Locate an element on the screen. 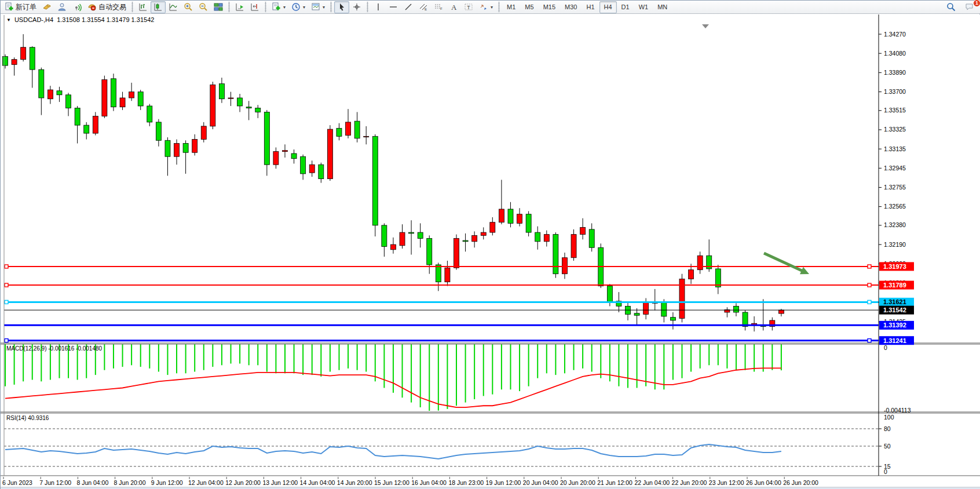 The image size is (980, 489). cursor-button is located at coordinates (342, 7).